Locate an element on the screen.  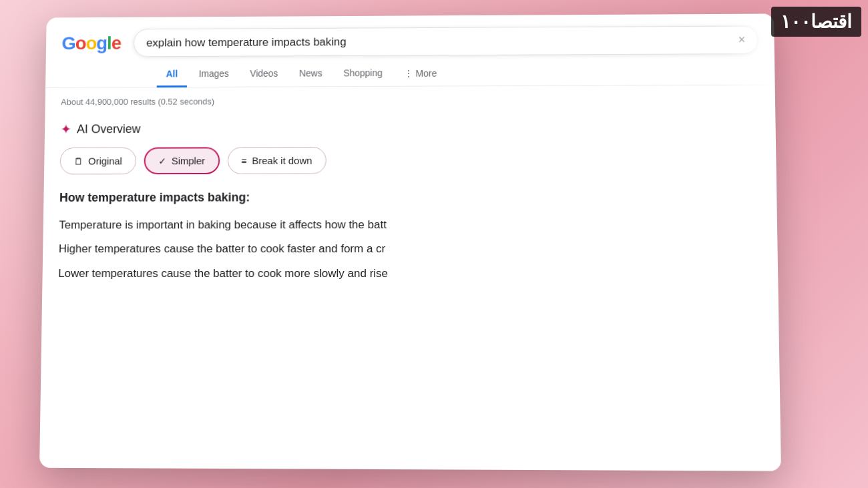
logo-letter-g: G is located at coordinates (68, 43).